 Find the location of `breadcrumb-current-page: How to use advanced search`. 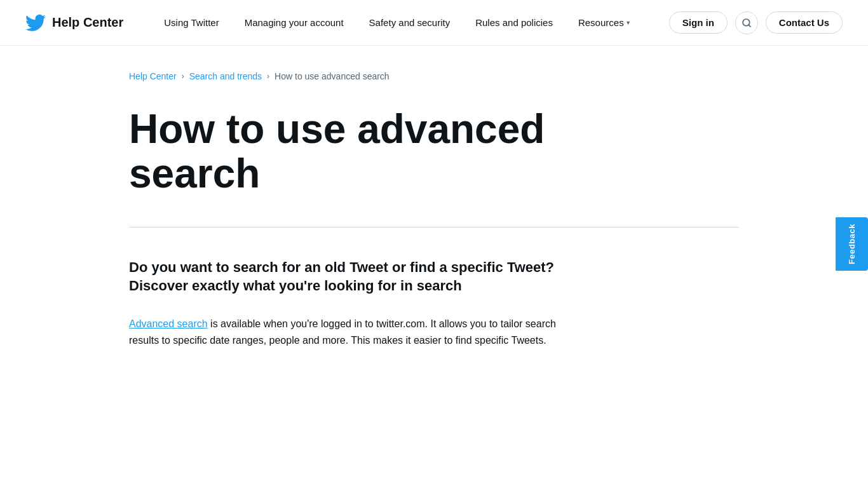

breadcrumb-current-page: How to use advanced search is located at coordinates (332, 76).